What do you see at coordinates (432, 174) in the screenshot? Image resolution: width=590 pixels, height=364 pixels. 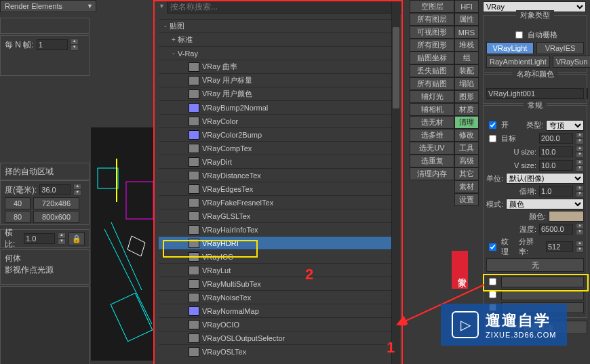 I see `tool-button: 清理内存` at bounding box center [432, 174].